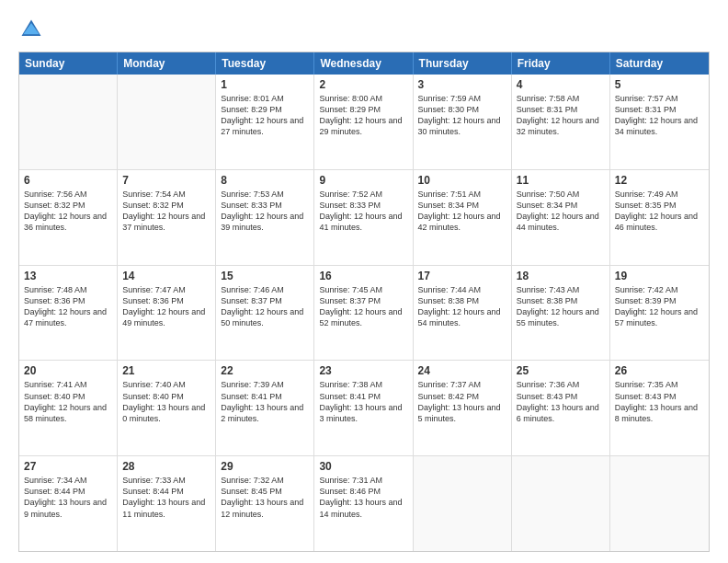 The width and height of the screenshot is (728, 563). What do you see at coordinates (660, 401) in the screenshot?
I see `day-info: Sunrise: 7:35 AM Sunset: 8:43 PM Dayligh…` at bounding box center [660, 401].